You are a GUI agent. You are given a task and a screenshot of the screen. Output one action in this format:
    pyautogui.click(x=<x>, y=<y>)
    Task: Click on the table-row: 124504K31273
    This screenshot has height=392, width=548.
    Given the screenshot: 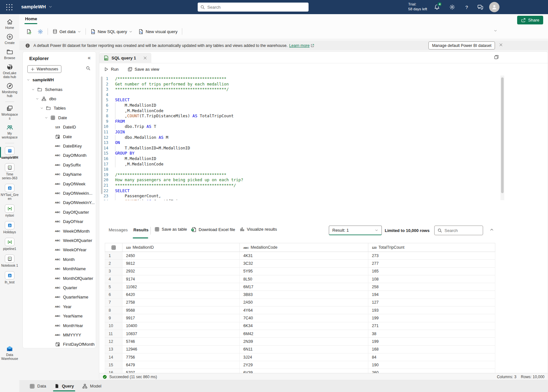 What is the action you would take?
    pyautogui.click(x=300, y=256)
    